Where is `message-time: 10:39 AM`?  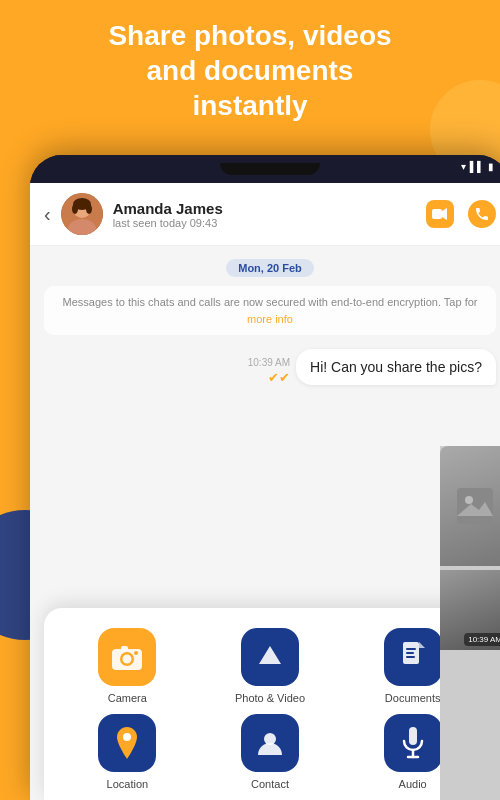
message-time: 10:39 AM is located at coordinates (269, 362).